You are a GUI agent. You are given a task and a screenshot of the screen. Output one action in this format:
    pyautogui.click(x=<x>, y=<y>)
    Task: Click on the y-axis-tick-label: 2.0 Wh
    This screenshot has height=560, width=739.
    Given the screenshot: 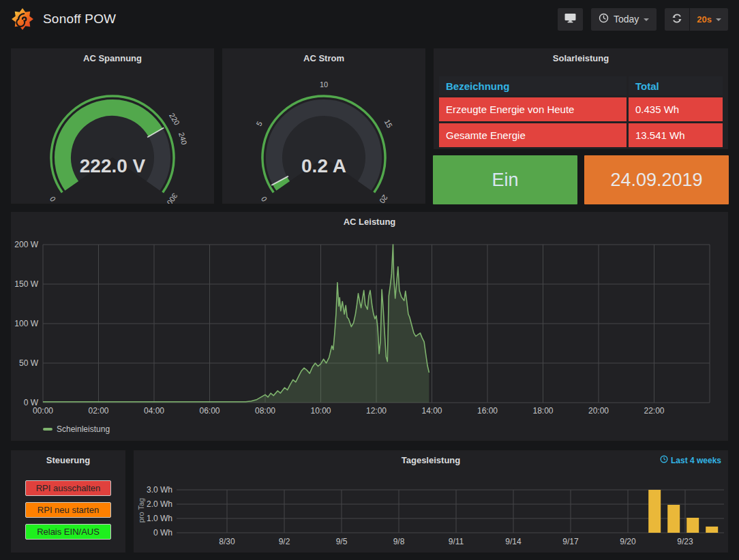 What is the action you would take?
    pyautogui.click(x=160, y=504)
    